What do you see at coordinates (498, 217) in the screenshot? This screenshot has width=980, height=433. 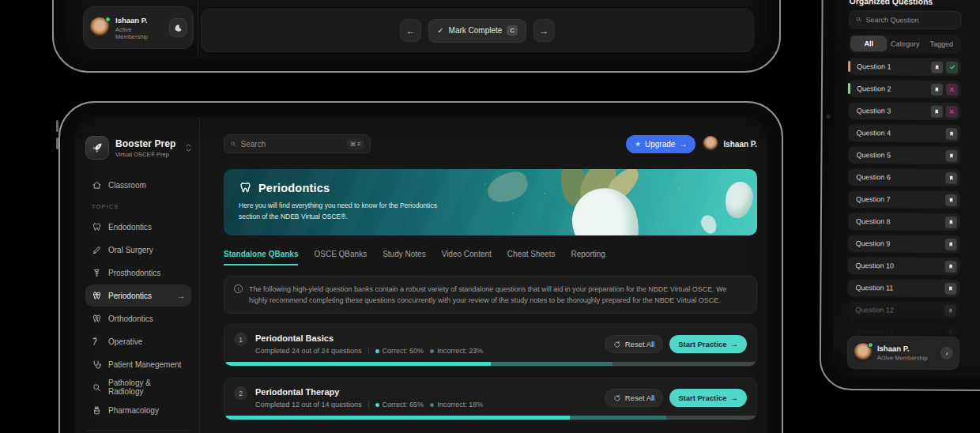 I see `banner-description-line2: section of the NDEB Virtual OSCE®.` at bounding box center [498, 217].